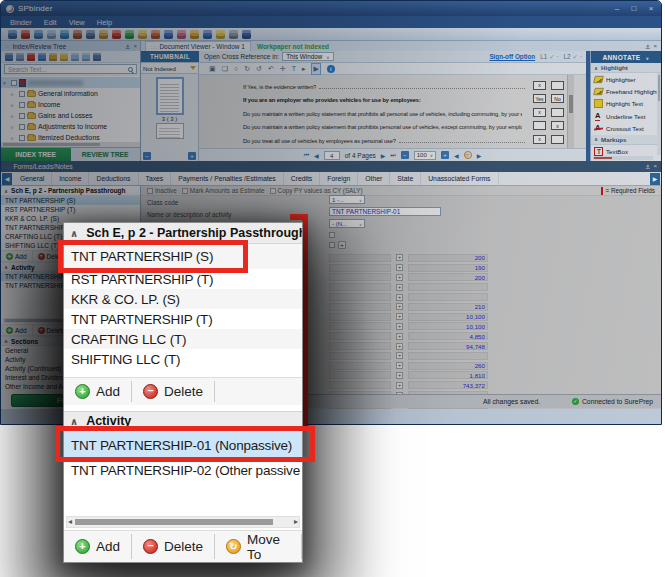 This screenshot has height=577, width=665. I want to click on maximize-button, so click(634, 8).